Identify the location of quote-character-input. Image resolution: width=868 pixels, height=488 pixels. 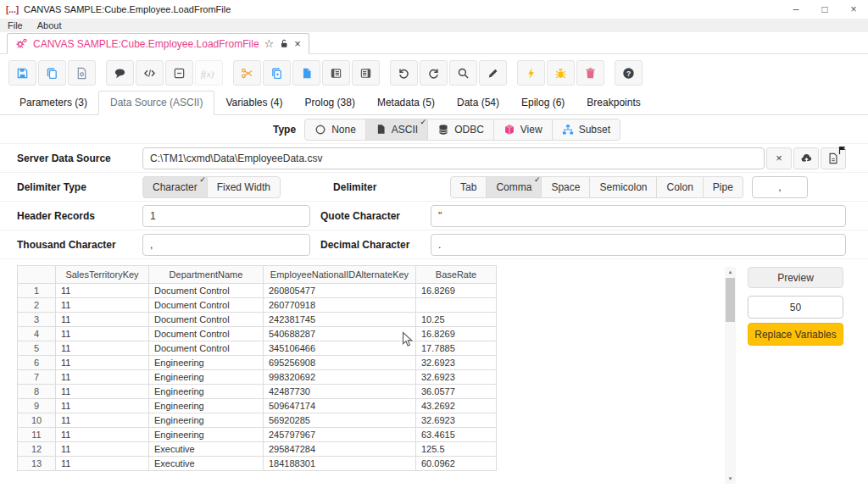
(638, 216).